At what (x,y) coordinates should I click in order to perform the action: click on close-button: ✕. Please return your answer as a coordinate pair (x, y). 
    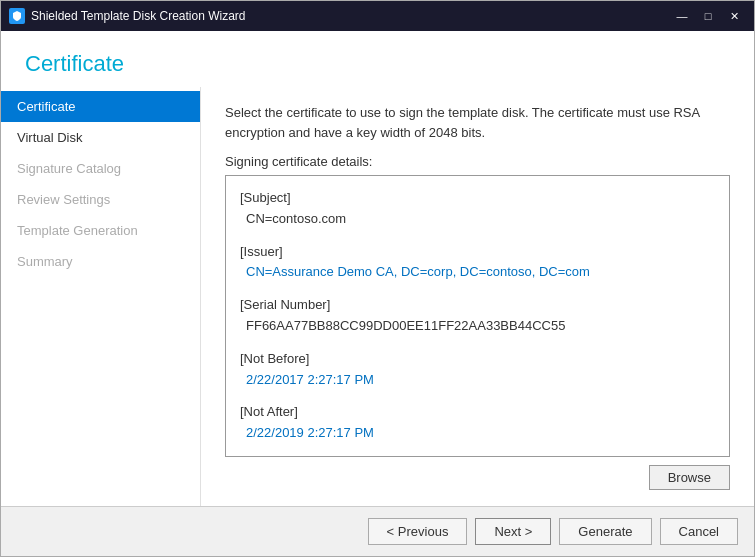
    Looking at the image, I should click on (734, 16).